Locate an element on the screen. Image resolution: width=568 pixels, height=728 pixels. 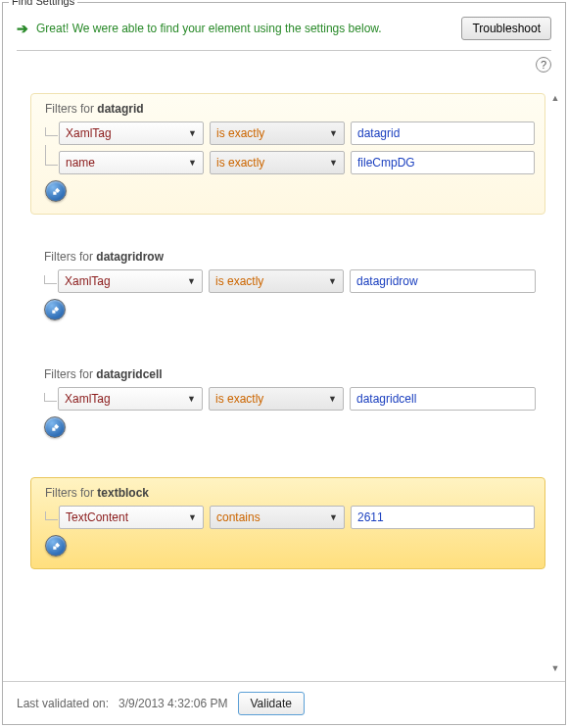
panel-title: Find Settings is located at coordinates (43, 4).